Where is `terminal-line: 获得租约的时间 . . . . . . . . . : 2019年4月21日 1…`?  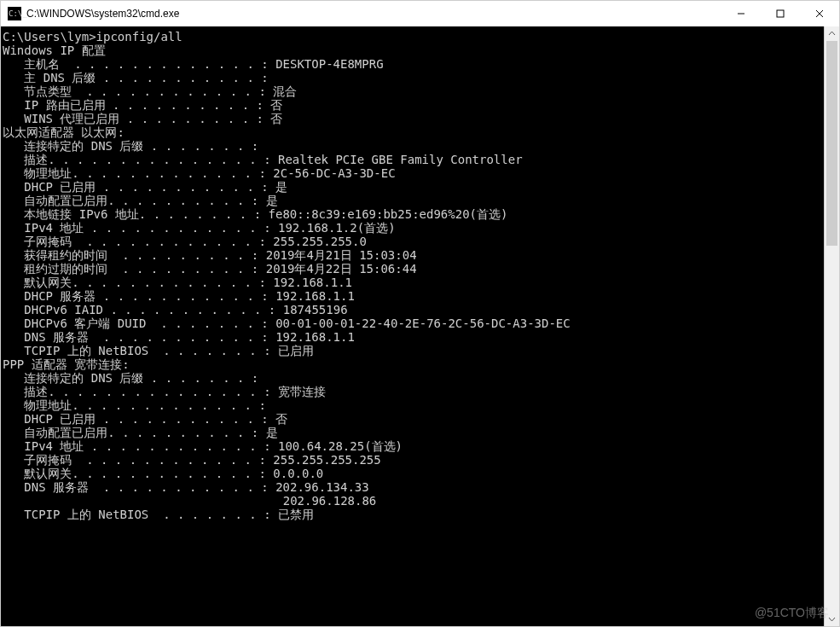
terminal-line: 获得租约的时间 . . . . . . . . . : 2019年4月21日 1… is located at coordinates (413, 255).